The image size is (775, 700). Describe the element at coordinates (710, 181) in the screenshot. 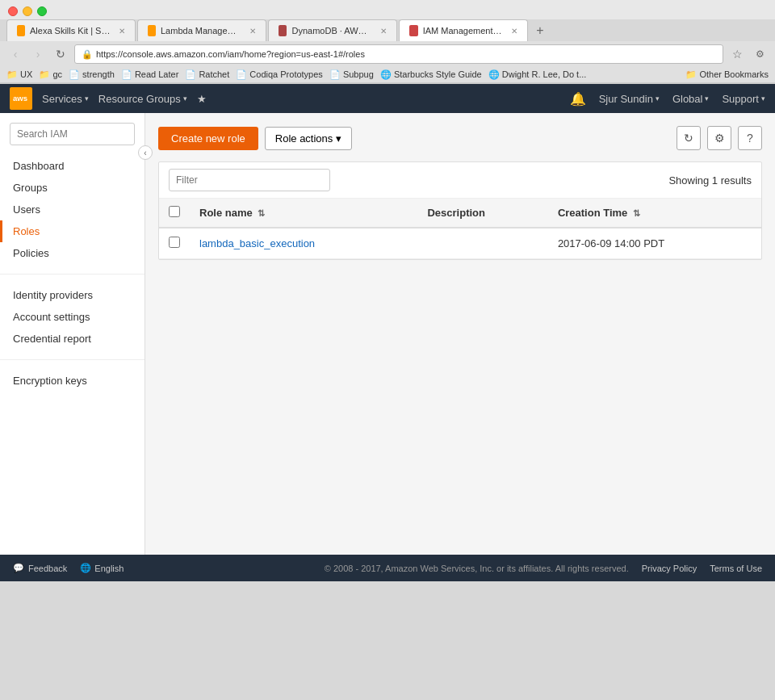

I see `showing-results: Showing 1 results` at that location.